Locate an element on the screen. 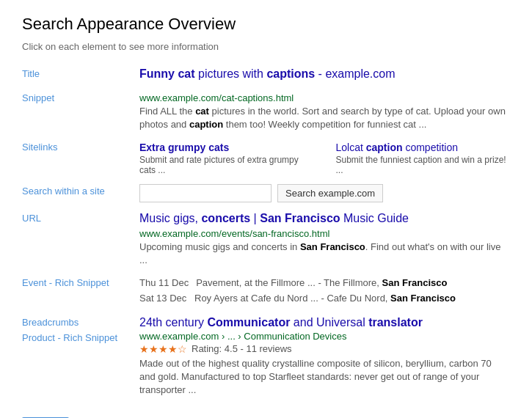  label-search-within: Search within a site is located at coordinates (81, 191).